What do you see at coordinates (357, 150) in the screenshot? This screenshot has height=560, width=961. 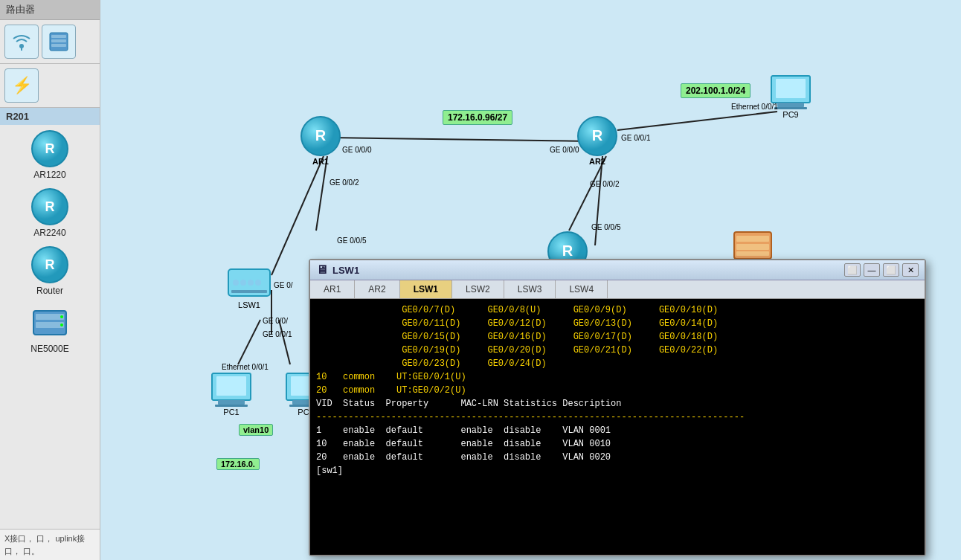 I see `ar1-ge000-port: GE 0/0/0` at bounding box center [357, 150].